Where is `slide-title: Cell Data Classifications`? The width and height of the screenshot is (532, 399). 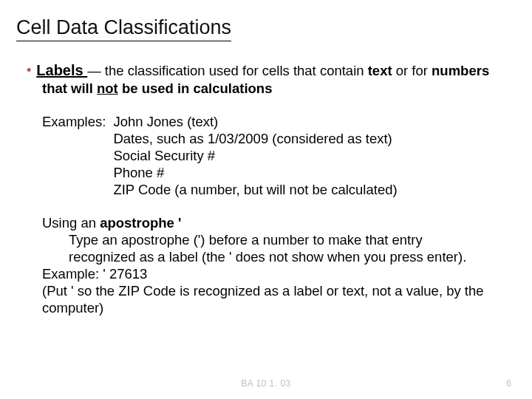
slide-title: Cell Data Classifications is located at coordinates (124, 29).